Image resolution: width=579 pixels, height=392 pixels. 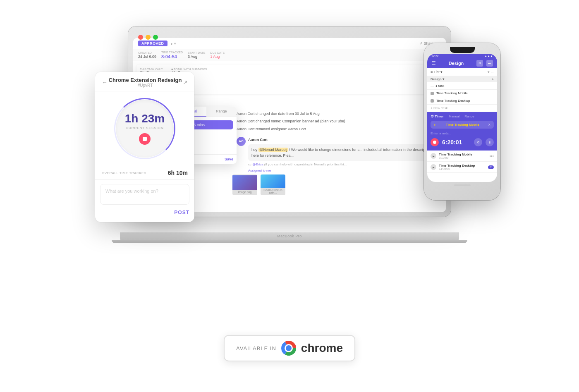 What do you see at coordinates (156, 37) in the screenshot?
I see `traffic-light-green` at bounding box center [156, 37].